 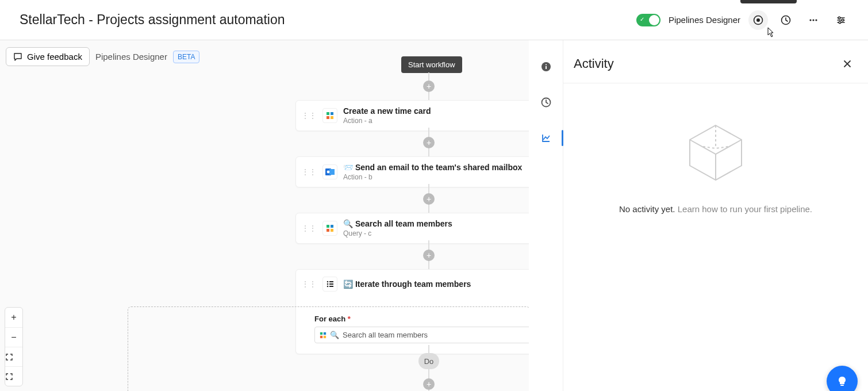 I want to click on history-button, so click(x=786, y=20).